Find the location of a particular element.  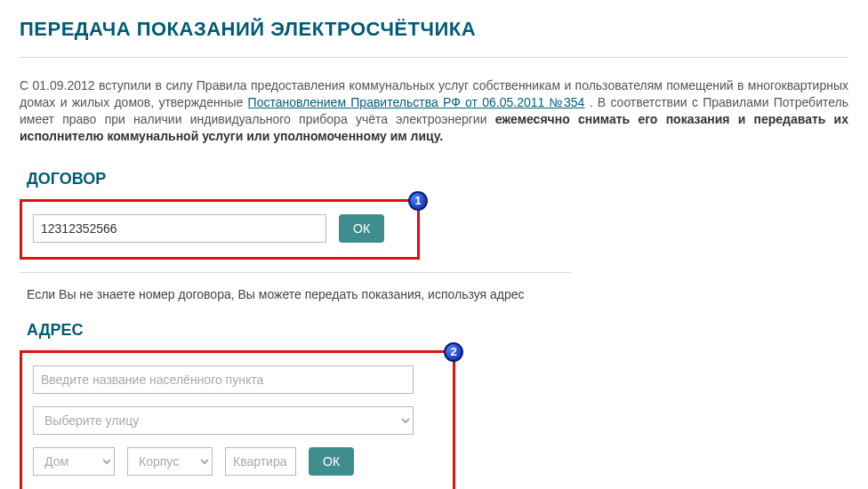

house-select: Дом is located at coordinates (74, 461).